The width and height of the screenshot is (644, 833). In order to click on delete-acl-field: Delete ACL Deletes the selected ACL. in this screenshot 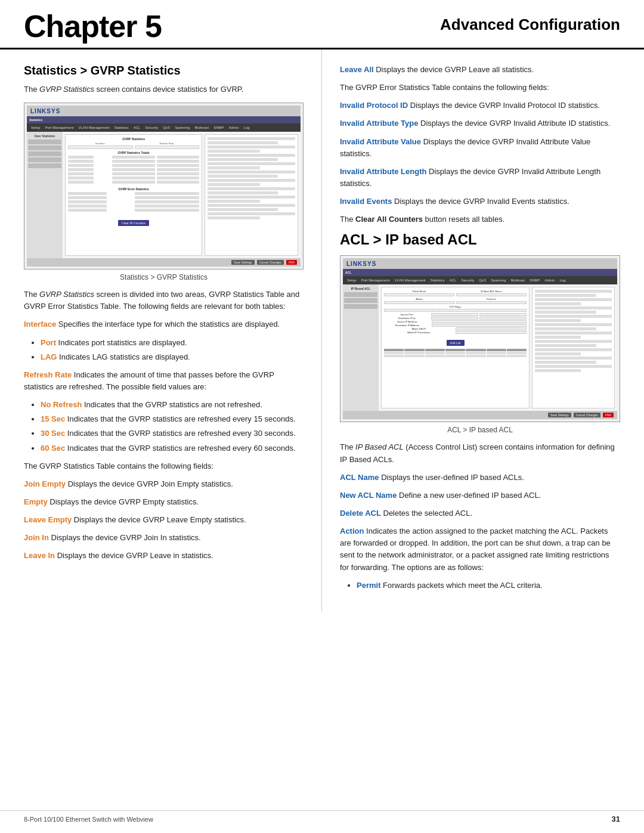, I will do `click(480, 513)`.